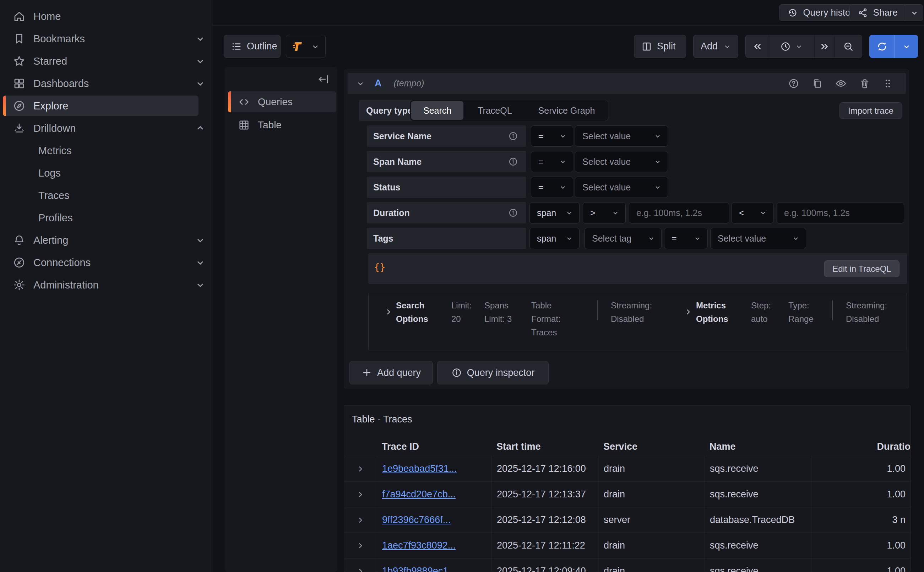 This screenshot has width=924, height=572. What do you see at coordinates (101, 195) in the screenshot?
I see `sidebar-item-traces: Traces` at bounding box center [101, 195].